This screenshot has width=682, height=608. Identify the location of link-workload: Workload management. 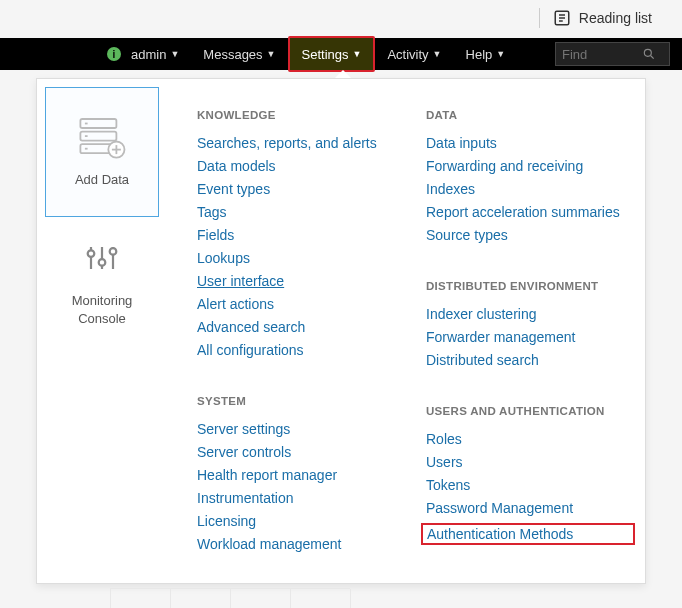
(302, 544).